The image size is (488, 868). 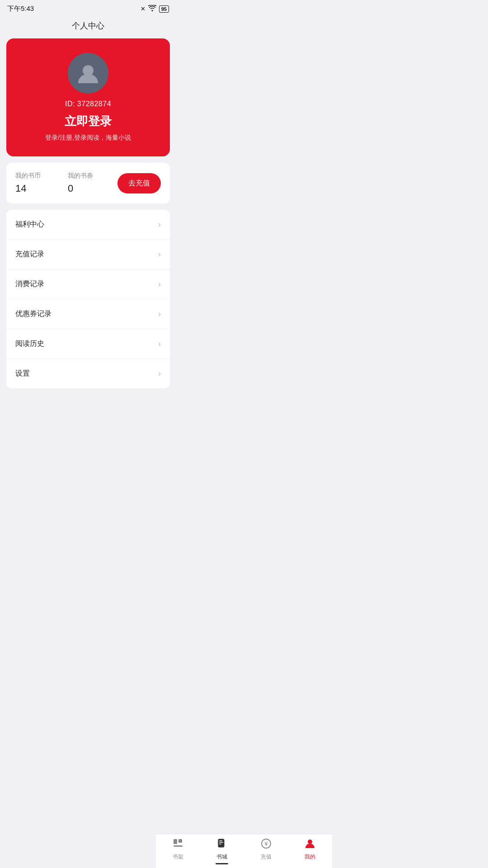 I want to click on menu-item-label-1: 充值记录, so click(x=30, y=254).